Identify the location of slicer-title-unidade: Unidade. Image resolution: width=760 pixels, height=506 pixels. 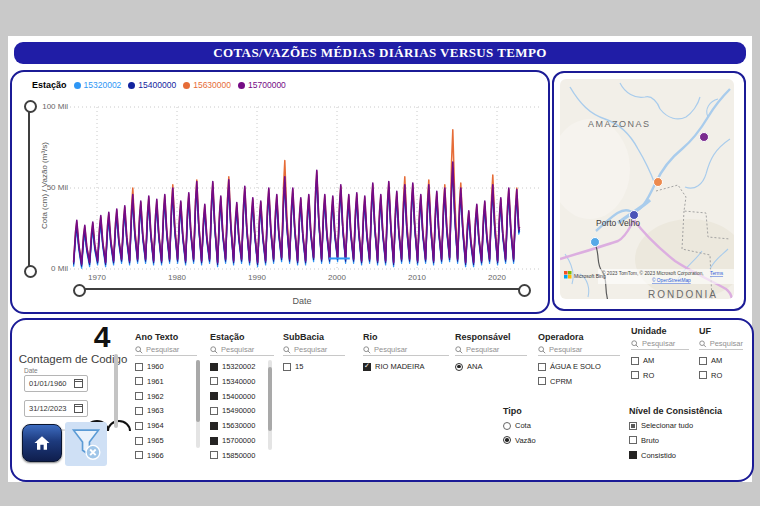
(649, 331).